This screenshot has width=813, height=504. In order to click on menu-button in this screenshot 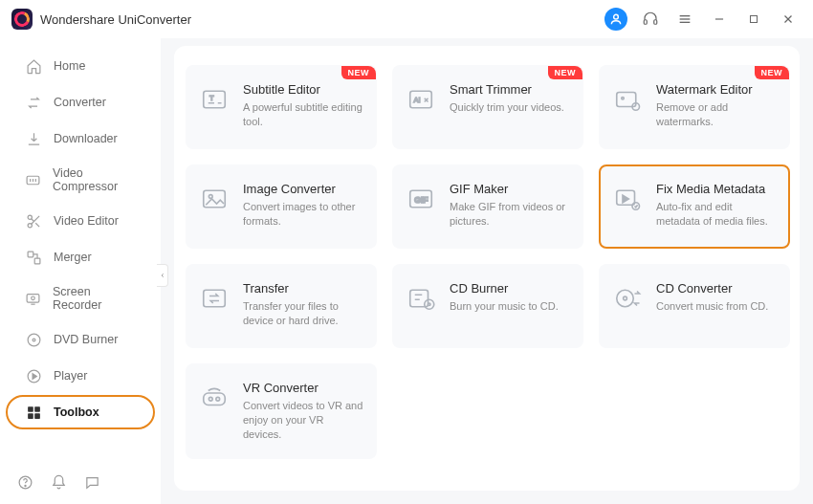, I will do `click(685, 19)`.